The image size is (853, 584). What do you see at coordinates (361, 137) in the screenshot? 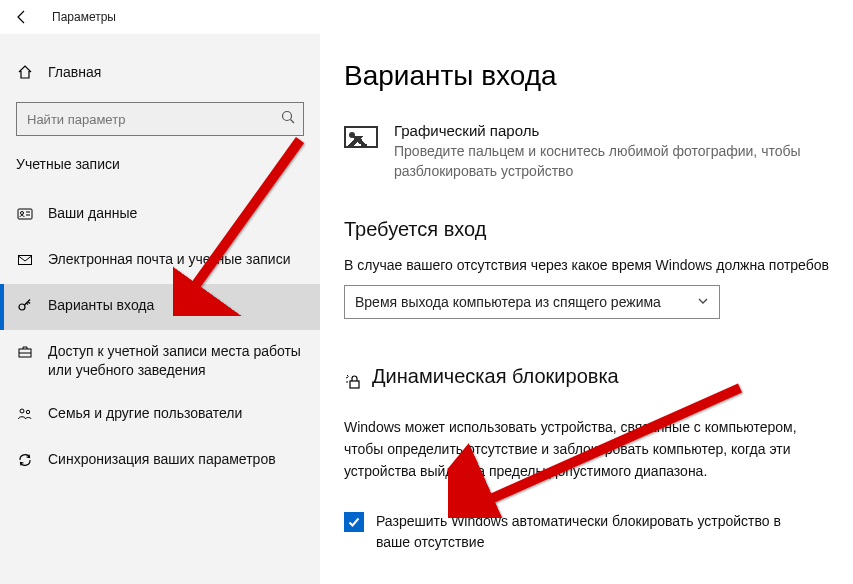
I see `picture-password-icon` at bounding box center [361, 137].